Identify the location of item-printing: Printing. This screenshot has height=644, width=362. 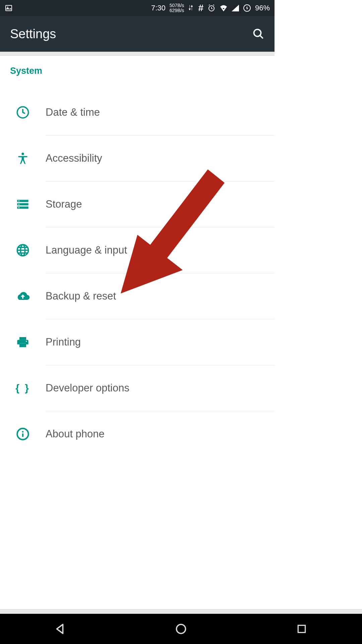
(137, 342).